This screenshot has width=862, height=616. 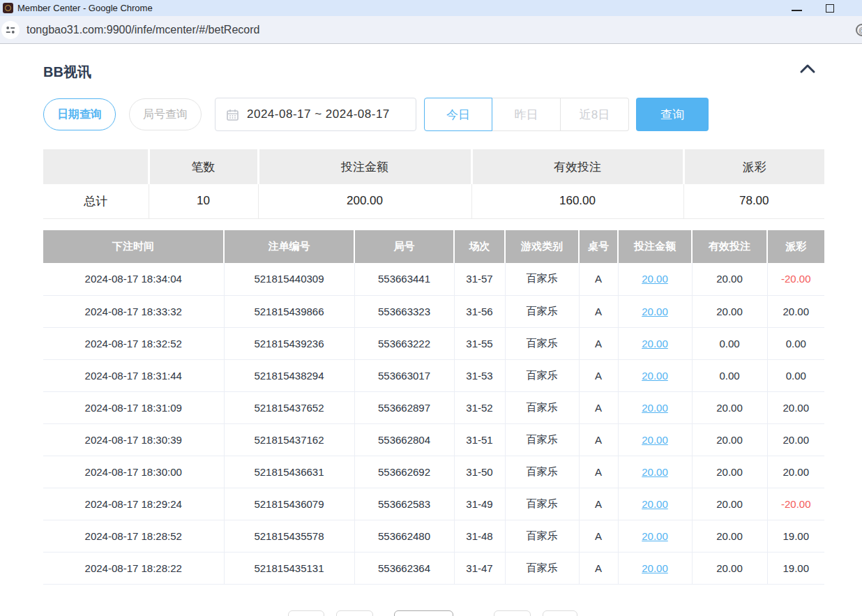 What do you see at coordinates (80, 114) in the screenshot?
I see `date-query-tab: 日期查询` at bounding box center [80, 114].